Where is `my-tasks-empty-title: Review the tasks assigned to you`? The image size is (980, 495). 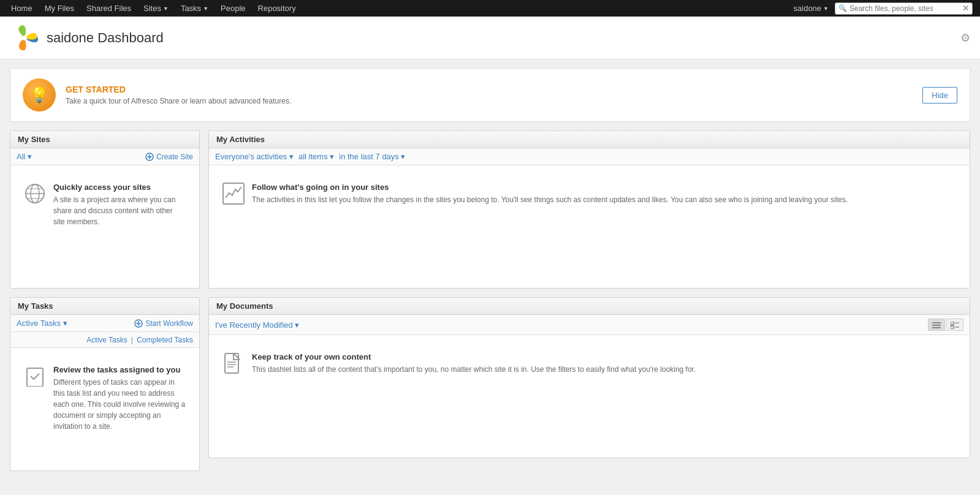
my-tasks-empty-title: Review the tasks assigned to you is located at coordinates (120, 370).